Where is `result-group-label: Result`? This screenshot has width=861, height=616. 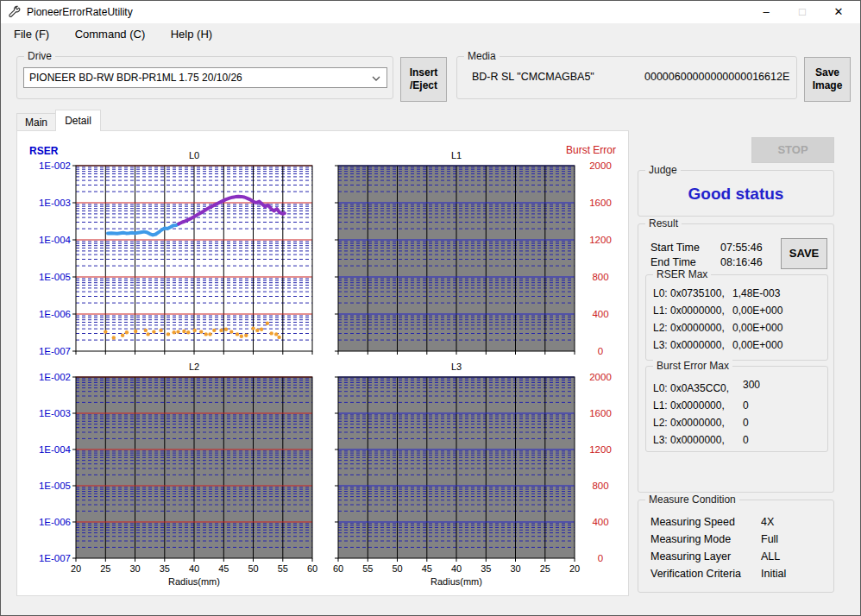
result-group-label: Result is located at coordinates (663, 223).